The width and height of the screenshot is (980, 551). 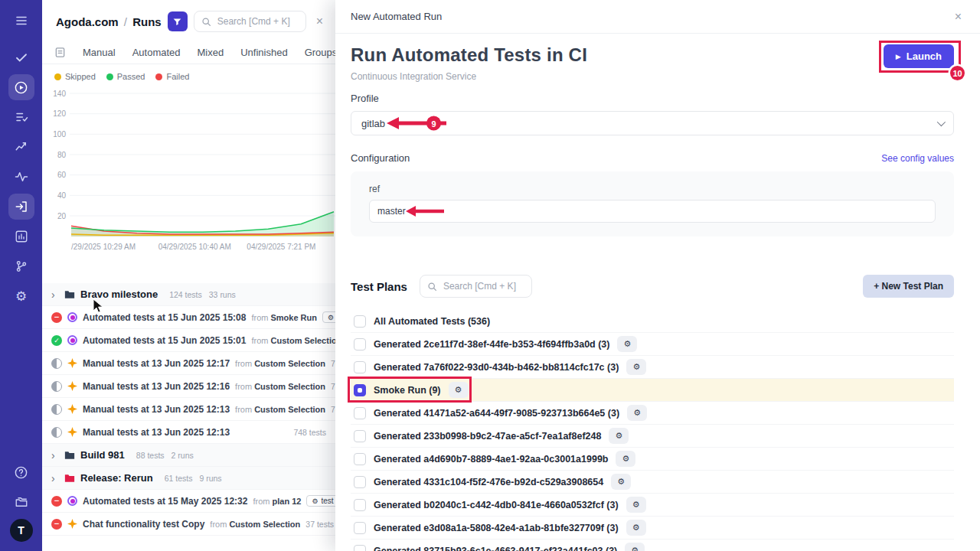 What do you see at coordinates (469, 77) in the screenshot?
I see `page-subtitle: Continuous Integration Service` at bounding box center [469, 77].